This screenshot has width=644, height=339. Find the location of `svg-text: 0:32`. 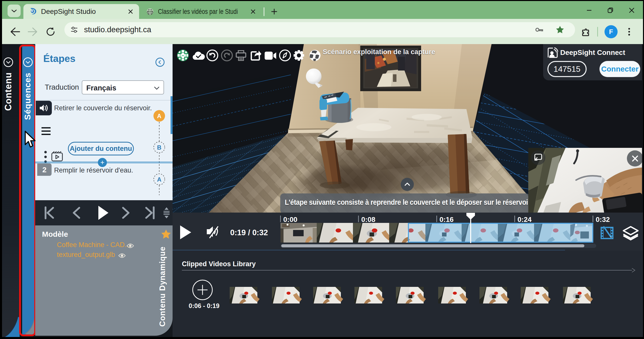

svg-text: 0:32 is located at coordinates (603, 220).